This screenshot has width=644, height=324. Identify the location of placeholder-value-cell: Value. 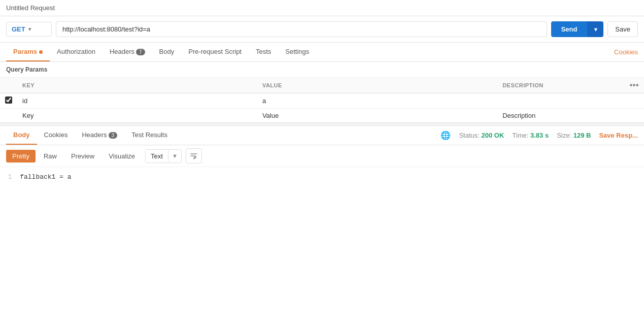
(378, 116).